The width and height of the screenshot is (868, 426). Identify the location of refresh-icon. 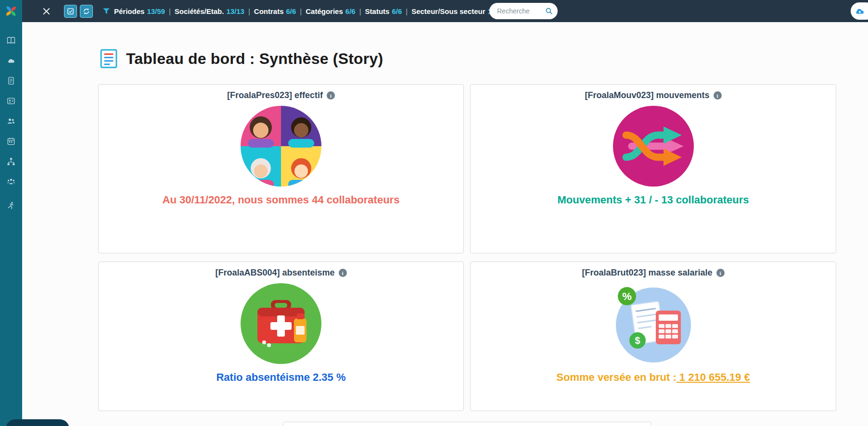
(87, 12).